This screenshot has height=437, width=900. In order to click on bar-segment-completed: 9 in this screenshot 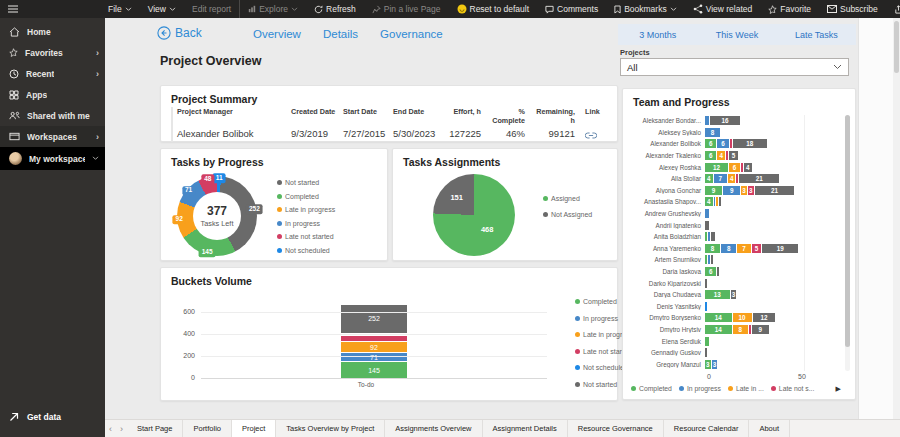, I will do `click(714, 190)`.